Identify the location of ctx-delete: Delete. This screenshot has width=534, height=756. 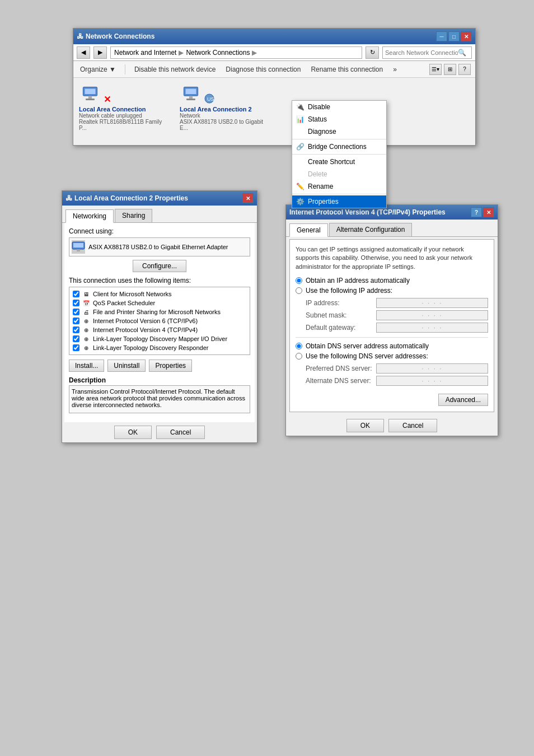
(339, 174).